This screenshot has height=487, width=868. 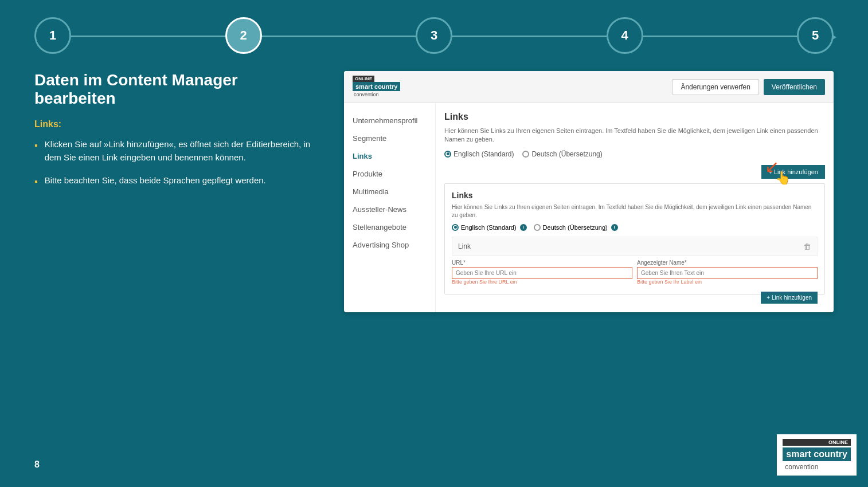 What do you see at coordinates (807, 246) in the screenshot?
I see `trash-icon: 🗑` at bounding box center [807, 246].